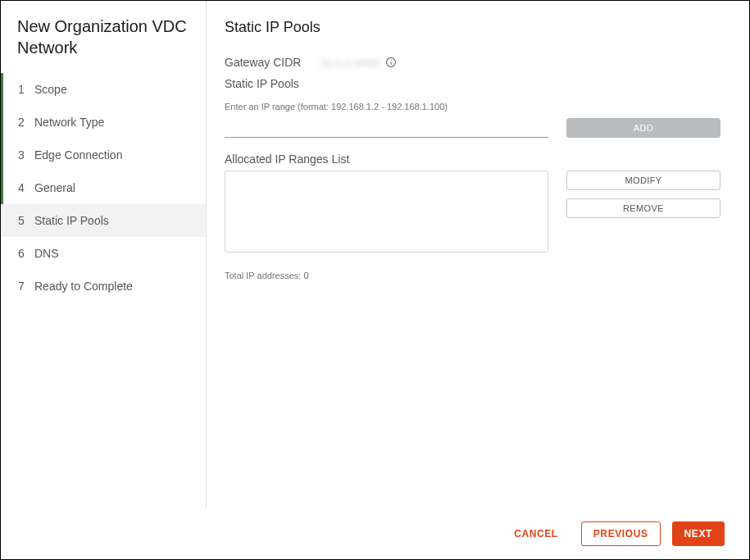 Image resolution: width=750 pixels, height=560 pixels. What do you see at coordinates (472, 28) in the screenshot?
I see `page-title: Static IP Pools` at bounding box center [472, 28].